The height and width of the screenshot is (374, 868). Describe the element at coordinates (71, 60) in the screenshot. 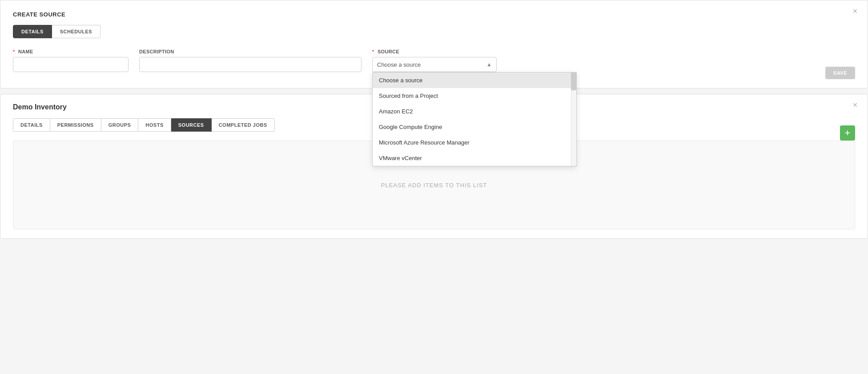

I see `name-field-group: * NAME` at that location.